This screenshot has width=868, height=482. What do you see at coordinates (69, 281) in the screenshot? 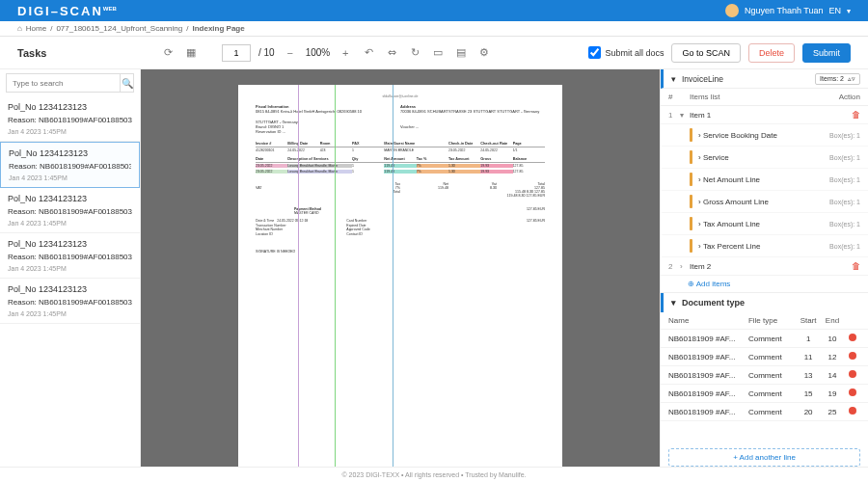
I see `task-list: Pol_No 1234123123 Reason: NB60181909#AF0…` at bounding box center [69, 281].